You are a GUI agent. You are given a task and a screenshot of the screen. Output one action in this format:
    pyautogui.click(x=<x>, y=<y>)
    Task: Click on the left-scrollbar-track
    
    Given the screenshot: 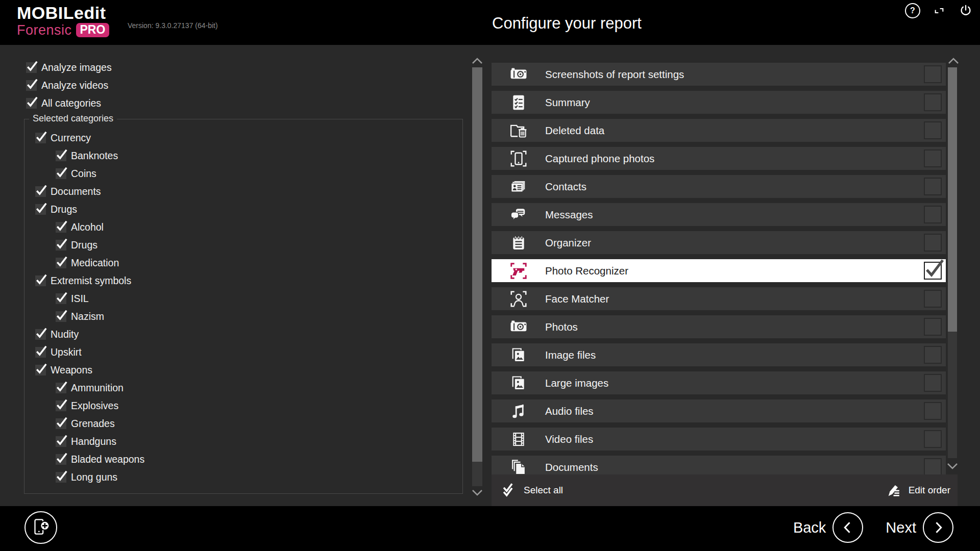 What is the action you would take?
    pyautogui.click(x=477, y=474)
    